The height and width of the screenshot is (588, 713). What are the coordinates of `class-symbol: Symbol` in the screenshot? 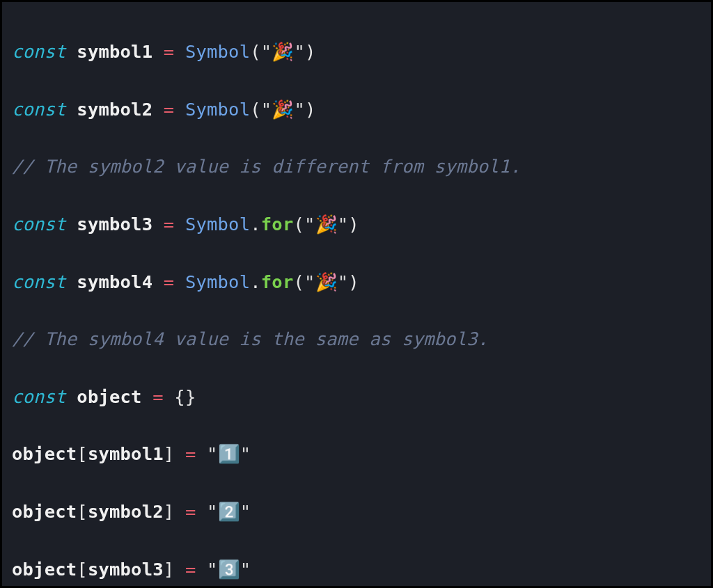 It's located at (217, 51).